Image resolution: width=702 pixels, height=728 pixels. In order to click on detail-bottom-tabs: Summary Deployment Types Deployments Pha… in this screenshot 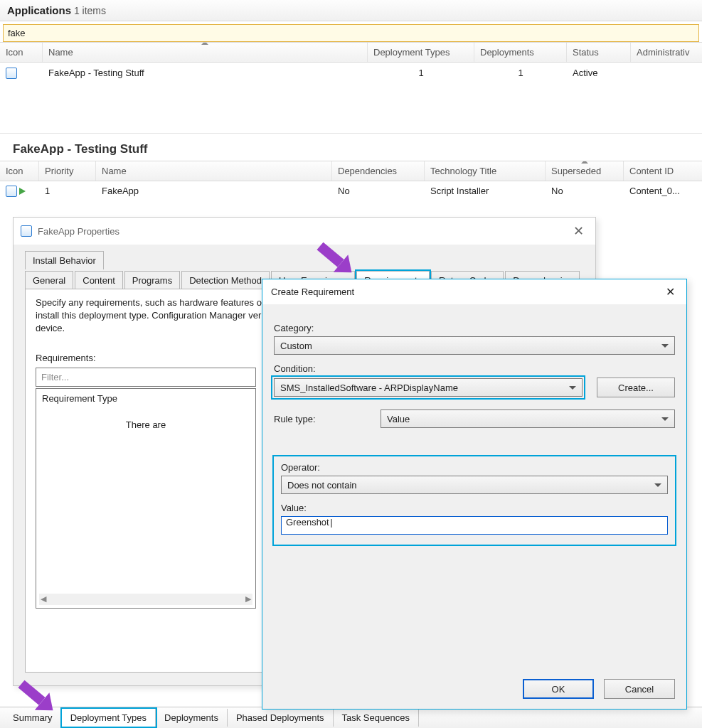, I will do `click(351, 717)`.